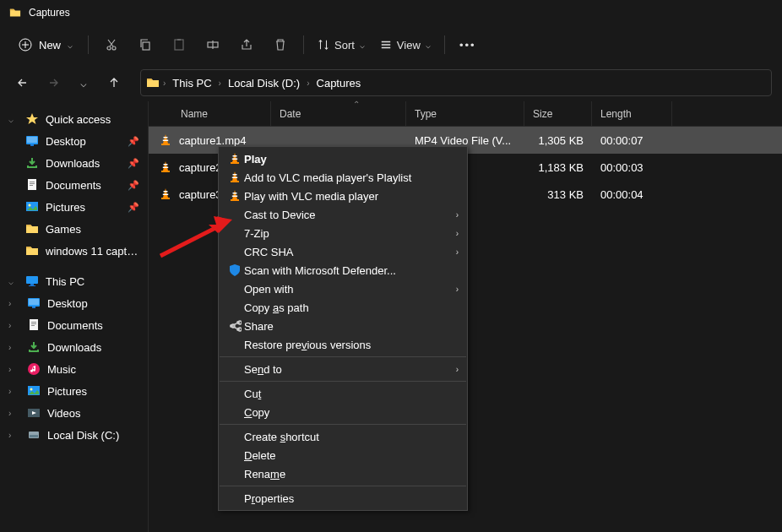 The width and height of the screenshot is (782, 532). I want to click on sidebar-item: windows 11 captures by lathan, so click(74, 251).